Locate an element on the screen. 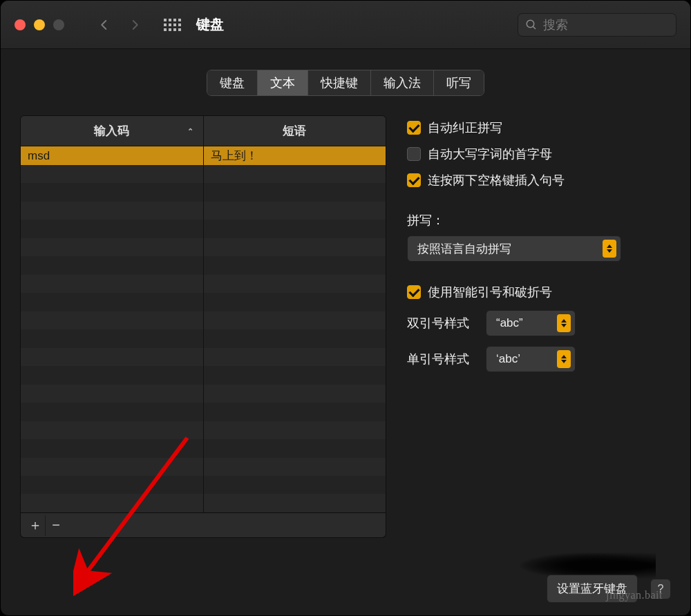  single-quote-row: 单引号样式 ‘abc’ is located at coordinates (539, 359).